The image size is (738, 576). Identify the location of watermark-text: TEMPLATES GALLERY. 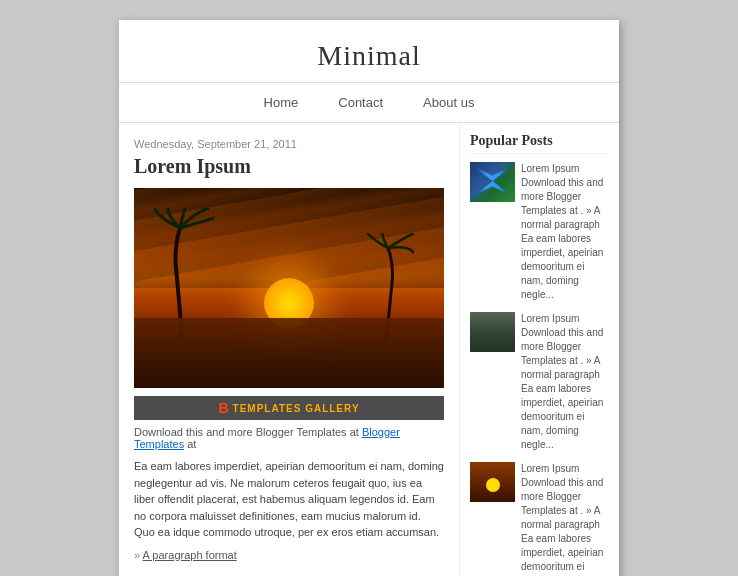
(296, 408).